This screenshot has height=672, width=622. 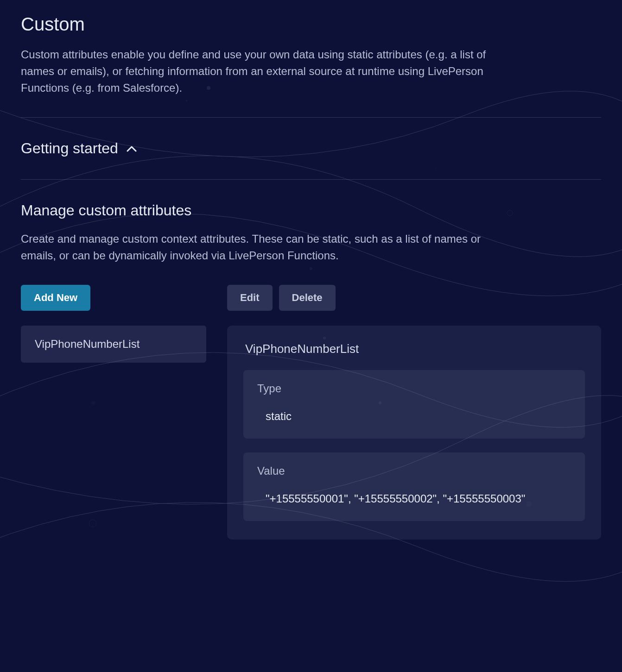 What do you see at coordinates (414, 404) in the screenshot?
I see `type-field-card: Type static` at bounding box center [414, 404].